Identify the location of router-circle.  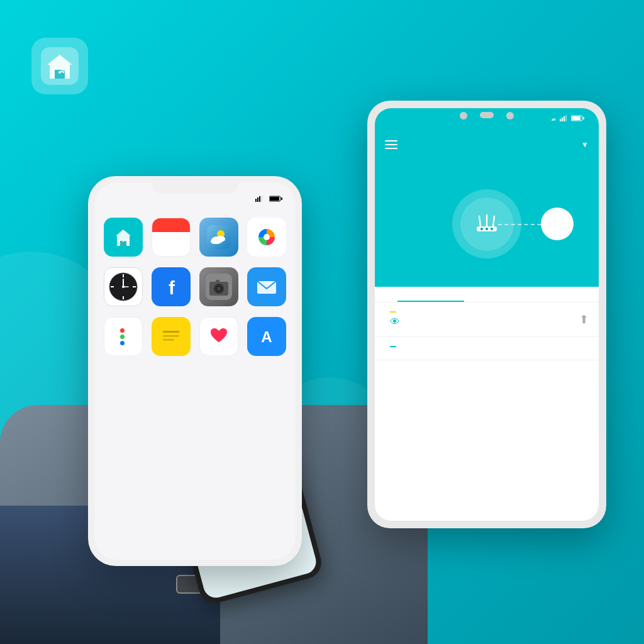
(487, 224).